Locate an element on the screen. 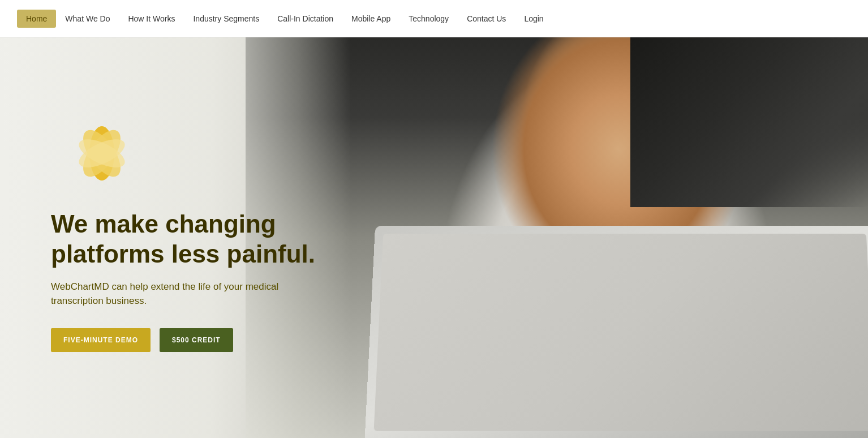 The image size is (868, 438). hero-subtext: WebChartMD can help extend the life of y… is located at coordinates (181, 294).